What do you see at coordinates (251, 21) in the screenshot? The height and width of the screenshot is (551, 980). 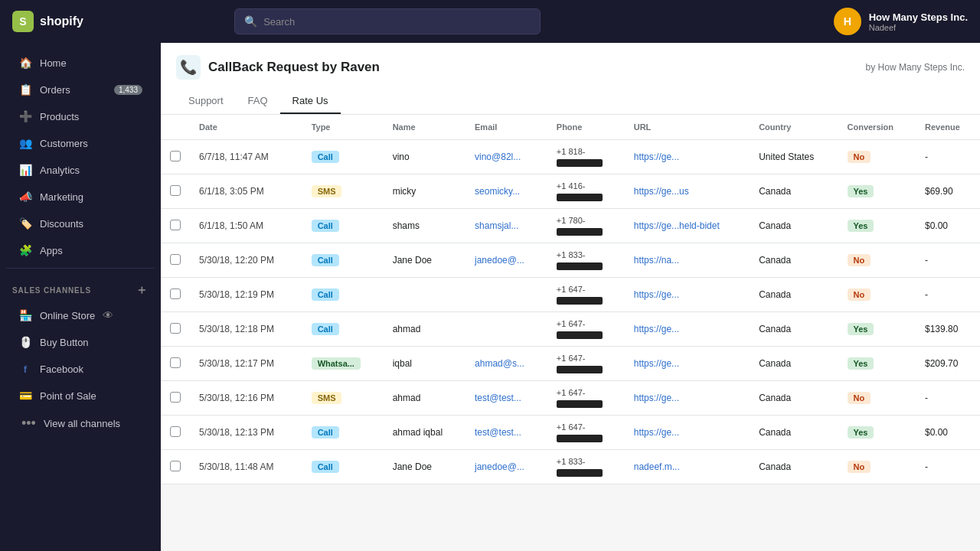 I see `search-icon: 🔍` at bounding box center [251, 21].